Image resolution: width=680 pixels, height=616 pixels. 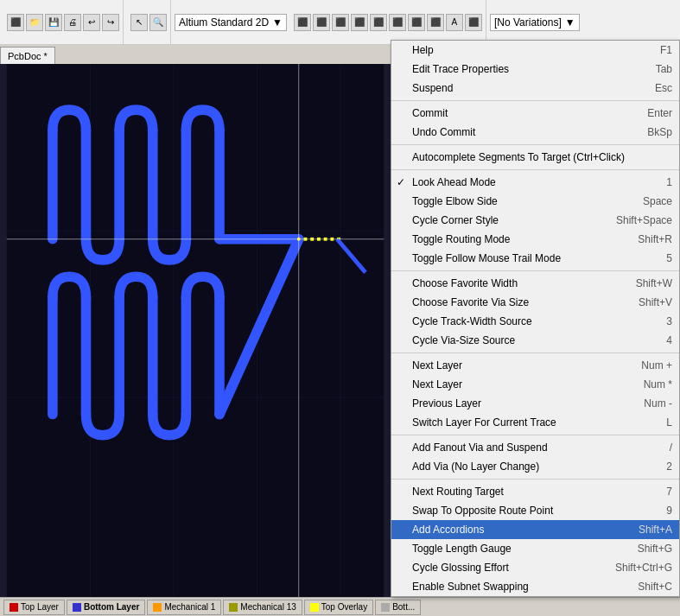 I want to click on layer-tab-bottom-layer: Bottom Layer, so click(x=105, y=607).